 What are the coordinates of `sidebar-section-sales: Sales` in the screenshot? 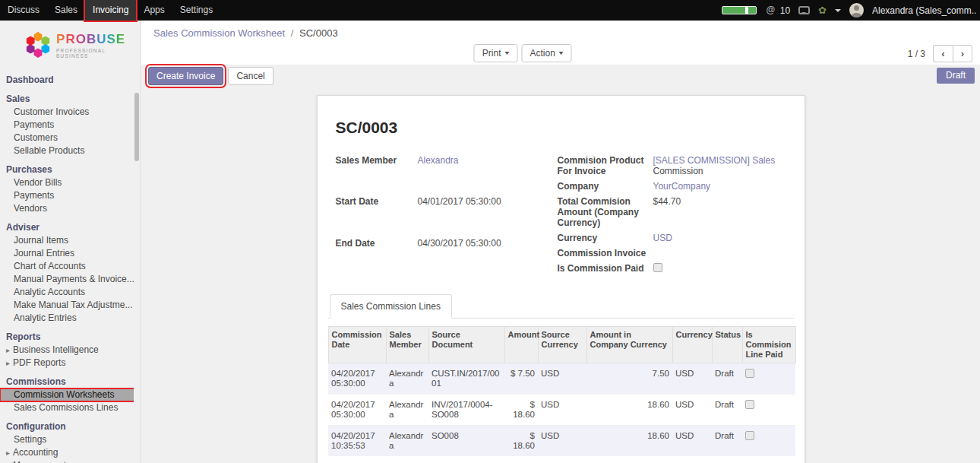 It's located at (68, 99).